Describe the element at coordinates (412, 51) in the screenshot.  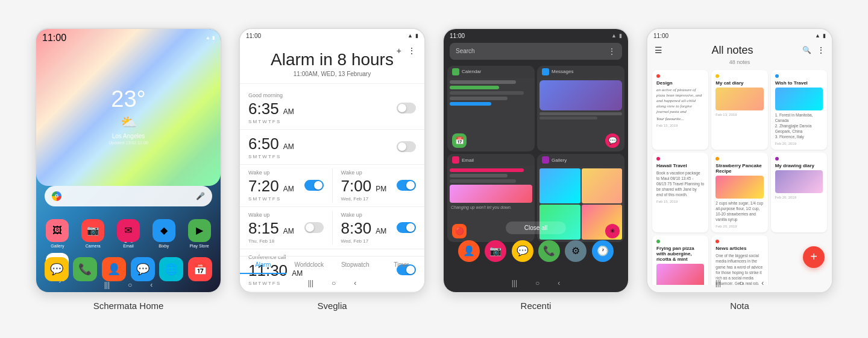
I see `alarm-more-icon: ⋮` at that location.